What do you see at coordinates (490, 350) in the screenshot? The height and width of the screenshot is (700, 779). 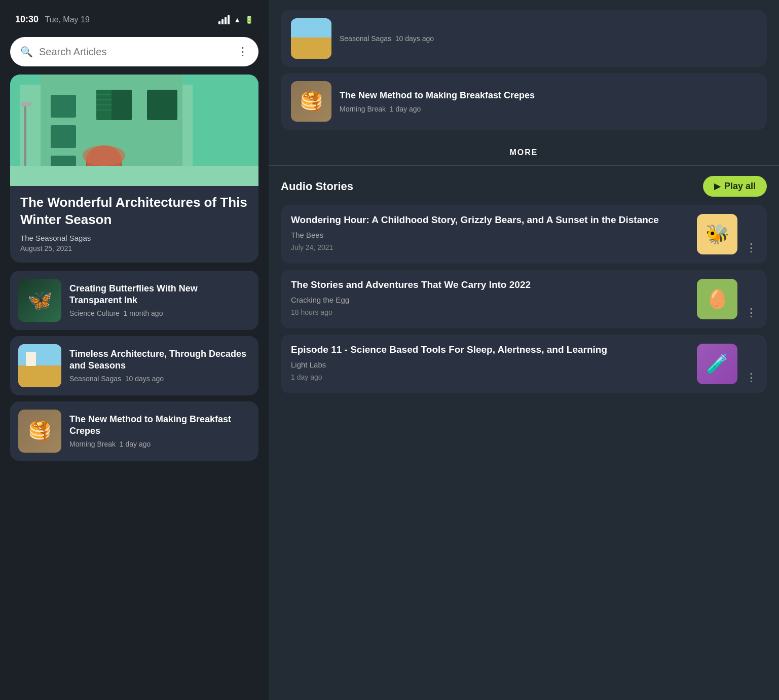 I see `audio-title: Episode 11 - Science Based Tools For Sle…` at bounding box center [490, 350].